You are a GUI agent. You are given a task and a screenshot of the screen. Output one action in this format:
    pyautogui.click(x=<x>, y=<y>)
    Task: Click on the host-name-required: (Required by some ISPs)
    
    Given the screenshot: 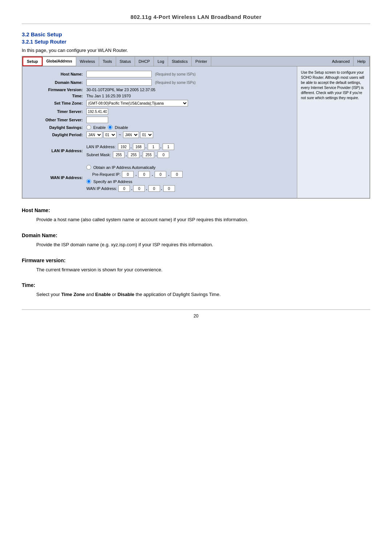 What is the action you would take?
    pyautogui.click(x=175, y=74)
    